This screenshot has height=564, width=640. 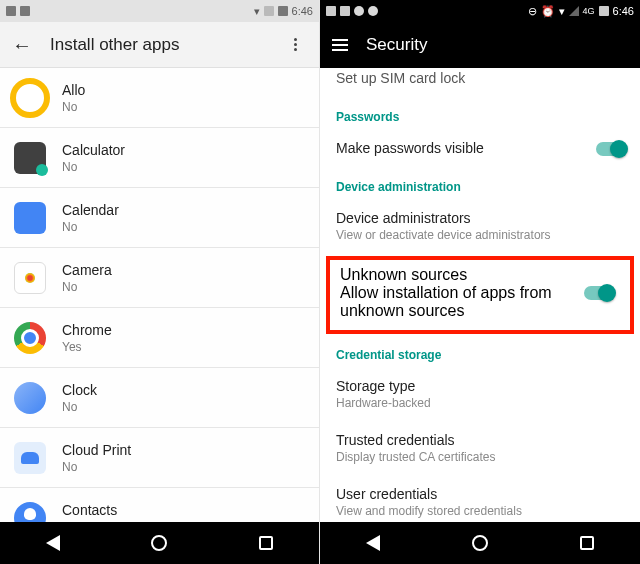 What do you see at coordinates (269, 11) in the screenshot?
I see `sim-icon` at bounding box center [269, 11].